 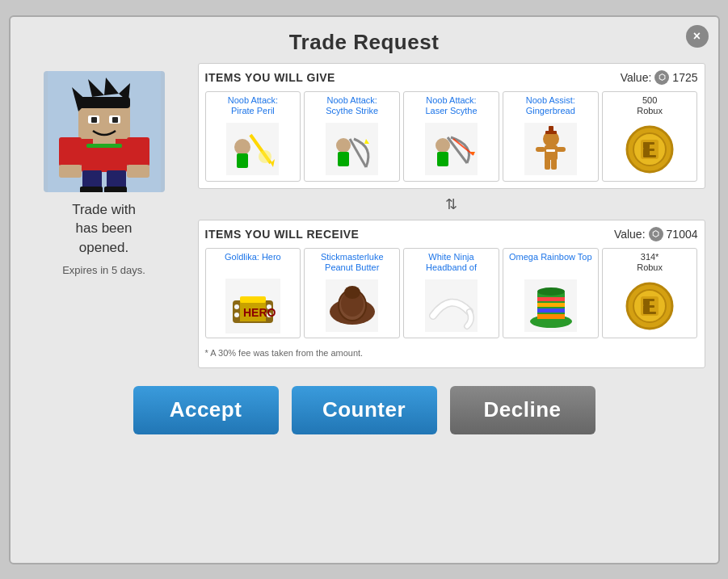 What do you see at coordinates (662, 78) in the screenshot?
I see `give-robux-icon: ⬡` at bounding box center [662, 78].